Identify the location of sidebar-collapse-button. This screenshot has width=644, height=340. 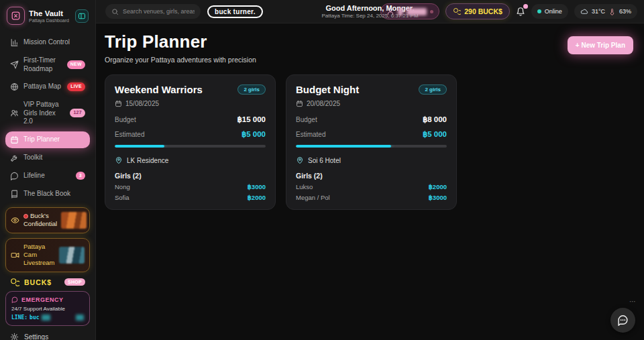
(82, 16).